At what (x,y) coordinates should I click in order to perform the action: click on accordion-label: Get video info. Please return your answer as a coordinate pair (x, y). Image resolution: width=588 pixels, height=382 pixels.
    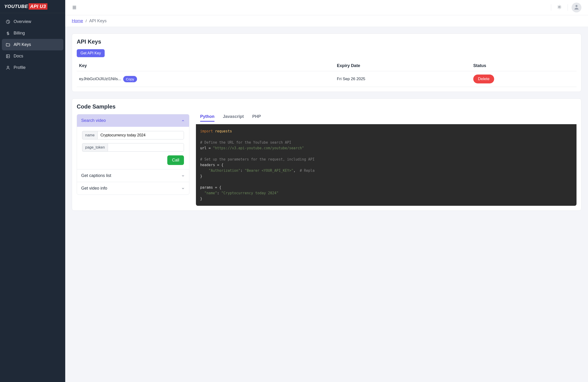
    Looking at the image, I should click on (94, 188).